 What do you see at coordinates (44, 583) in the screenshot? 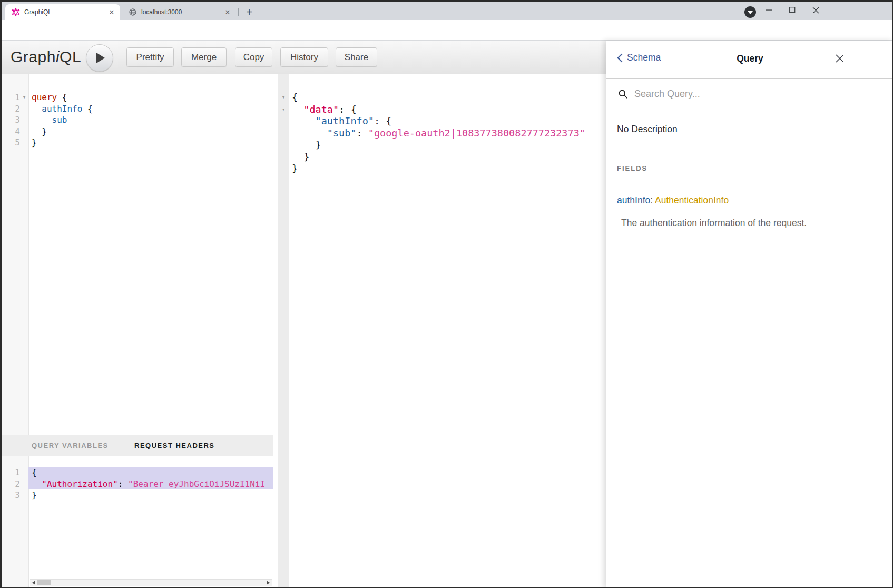
I see `scrollbar-thumb` at bounding box center [44, 583].